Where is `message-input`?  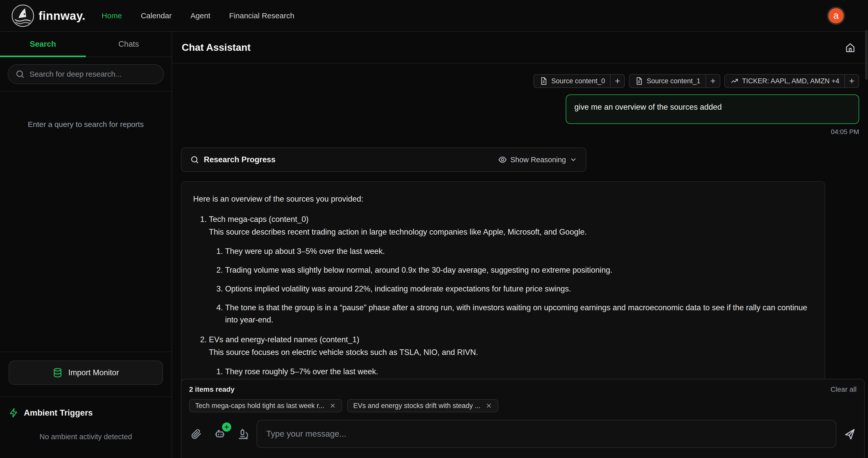
message-input is located at coordinates (547, 434).